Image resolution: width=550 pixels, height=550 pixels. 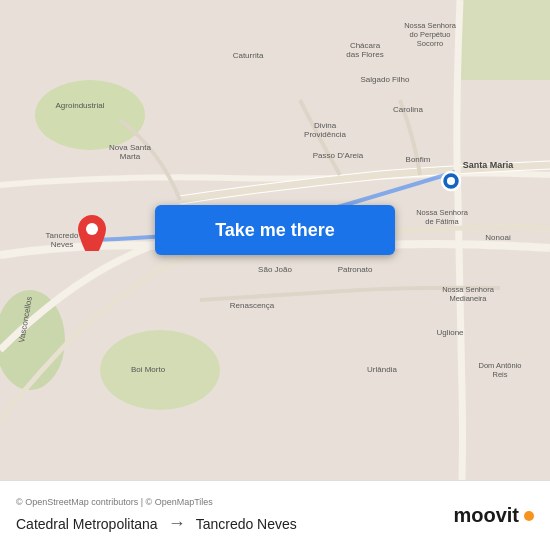 I want to click on svg-text: do Perpétuo, so click(x=430, y=34).